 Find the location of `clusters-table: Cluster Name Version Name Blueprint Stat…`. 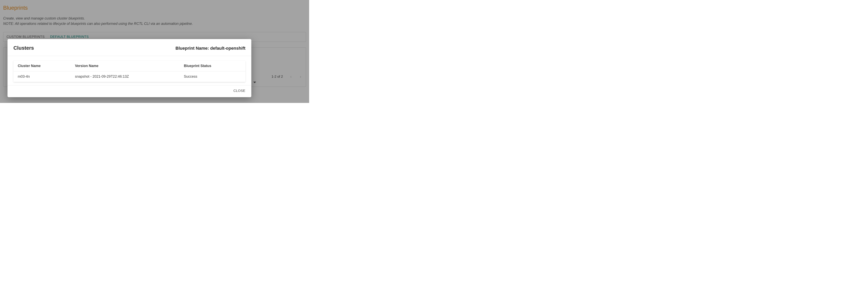

clusters-table: Cluster Name Version Name Blueprint Stat… is located at coordinates (129, 71).